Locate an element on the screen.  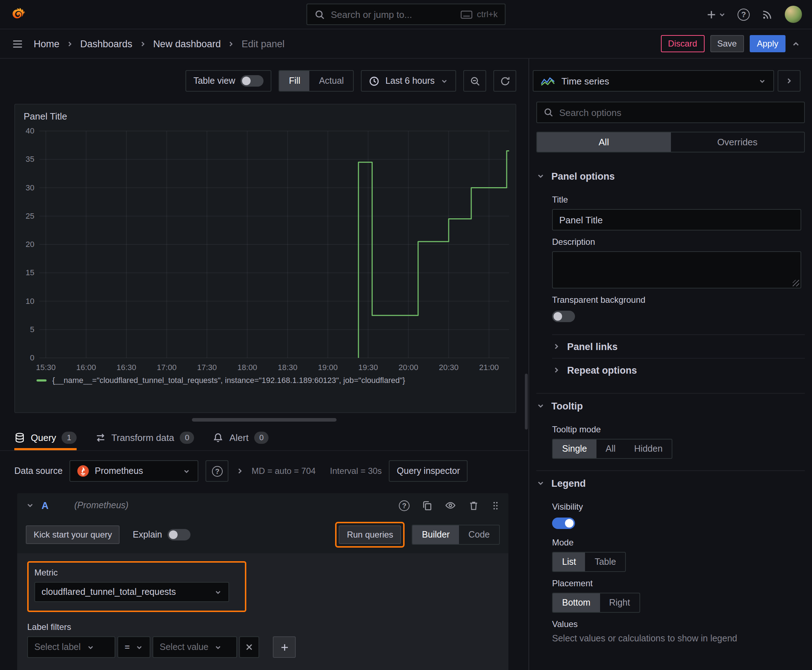
search-input is located at coordinates (393, 14).